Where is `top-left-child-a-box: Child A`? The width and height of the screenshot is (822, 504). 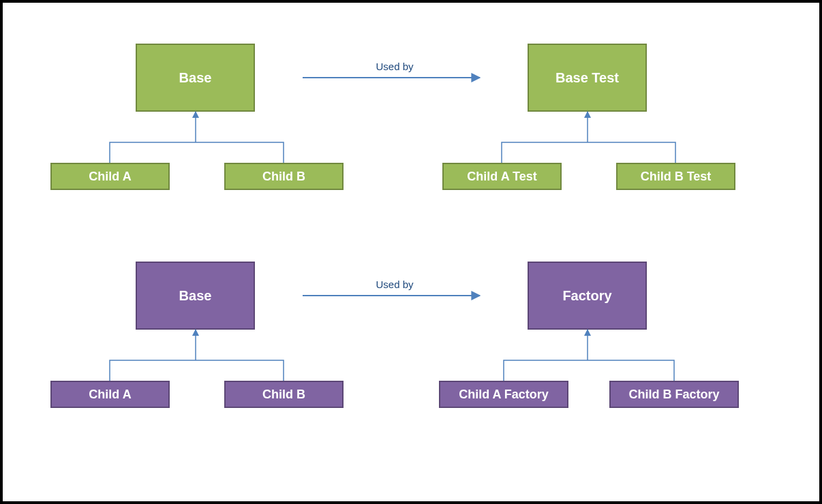 top-left-child-a-box: Child A is located at coordinates (110, 176).